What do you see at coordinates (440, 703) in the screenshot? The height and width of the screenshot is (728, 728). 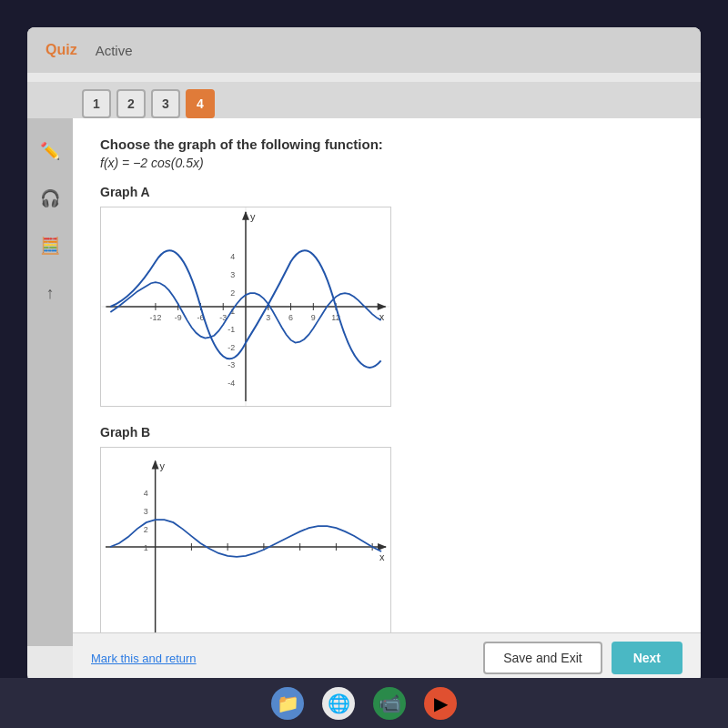 I see `taskbar-play-icon: ▶` at bounding box center [440, 703].